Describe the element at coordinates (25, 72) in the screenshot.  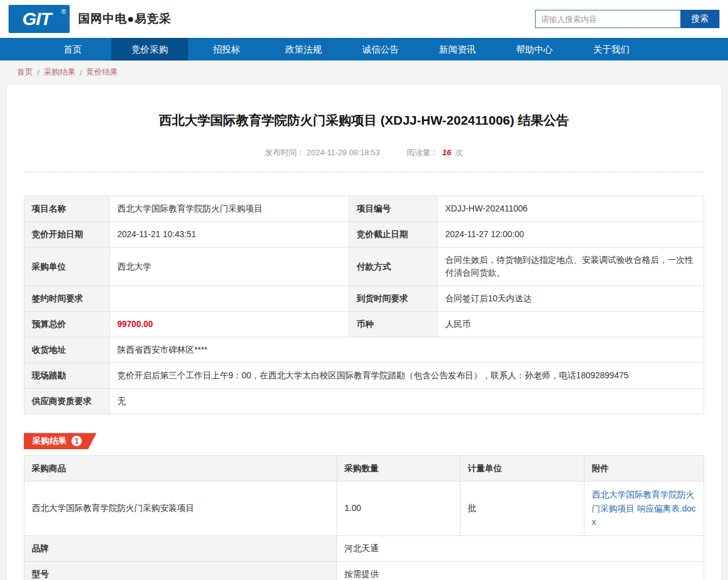
I see `breadcrumb-home: 首页` at that location.